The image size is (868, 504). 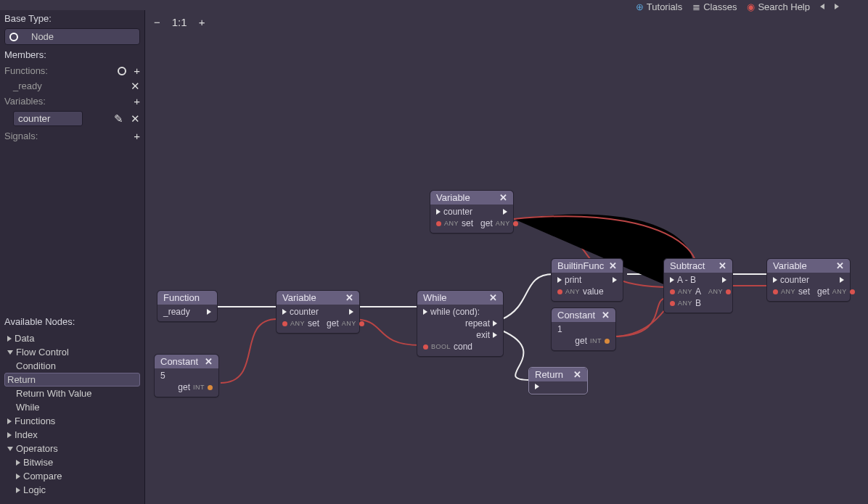 What do you see at coordinates (73, 409) in the screenshot?
I see `available-nodes-section: Available Nodes: Data Flow Control Condi…` at bounding box center [73, 409].